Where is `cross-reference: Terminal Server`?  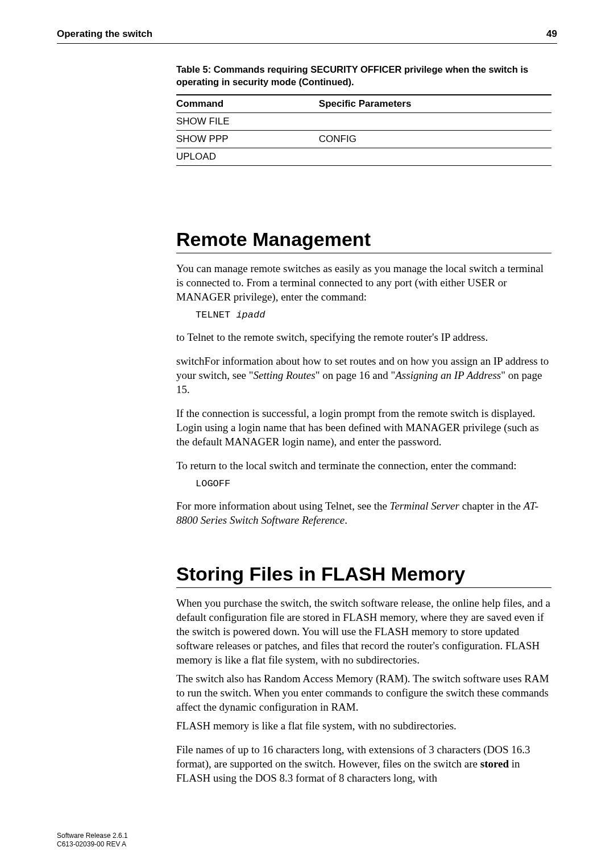
cross-reference: Terminal Server is located at coordinates (425, 506).